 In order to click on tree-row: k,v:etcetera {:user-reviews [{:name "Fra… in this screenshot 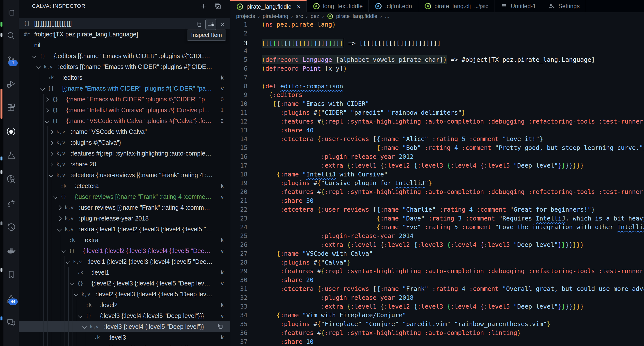, I will do `click(124, 175)`.